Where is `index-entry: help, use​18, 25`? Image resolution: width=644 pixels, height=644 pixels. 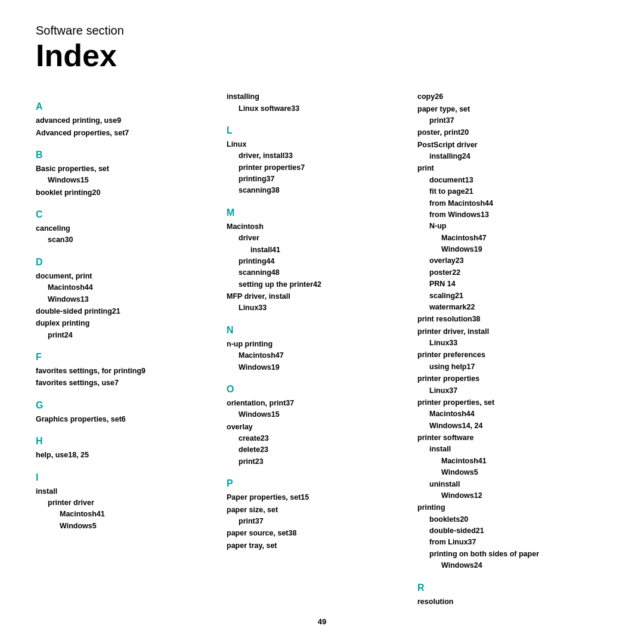
index-entry: help, use​18, 25 is located at coordinates (128, 455).